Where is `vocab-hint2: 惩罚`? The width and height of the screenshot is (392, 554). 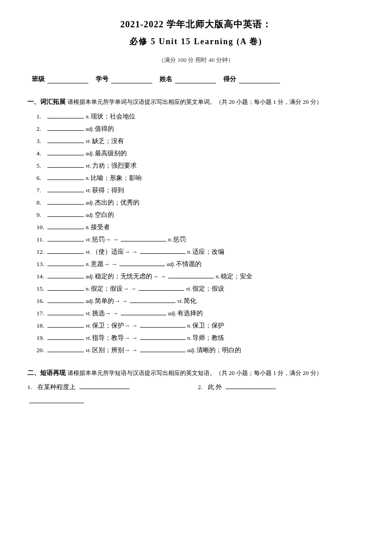 vocab-hint2: 惩罚 is located at coordinates (180, 240).